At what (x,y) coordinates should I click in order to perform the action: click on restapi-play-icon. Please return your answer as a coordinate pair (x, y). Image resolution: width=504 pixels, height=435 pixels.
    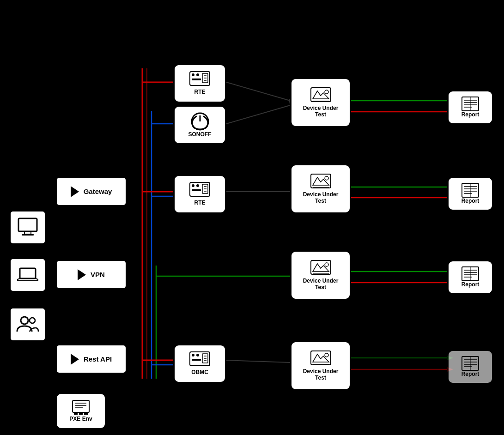
    Looking at the image, I should click on (75, 359).